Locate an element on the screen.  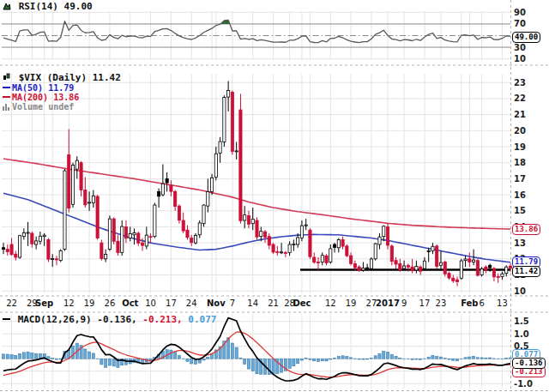
x-tick-label: 12 is located at coordinates (69, 304).